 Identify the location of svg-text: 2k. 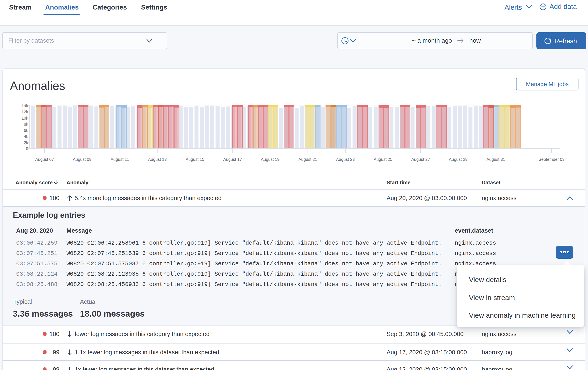
(26, 142).